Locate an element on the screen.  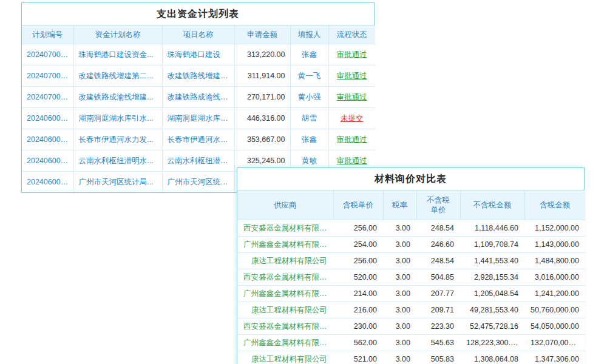
flow-status-link: 未提交 is located at coordinates (352, 119).